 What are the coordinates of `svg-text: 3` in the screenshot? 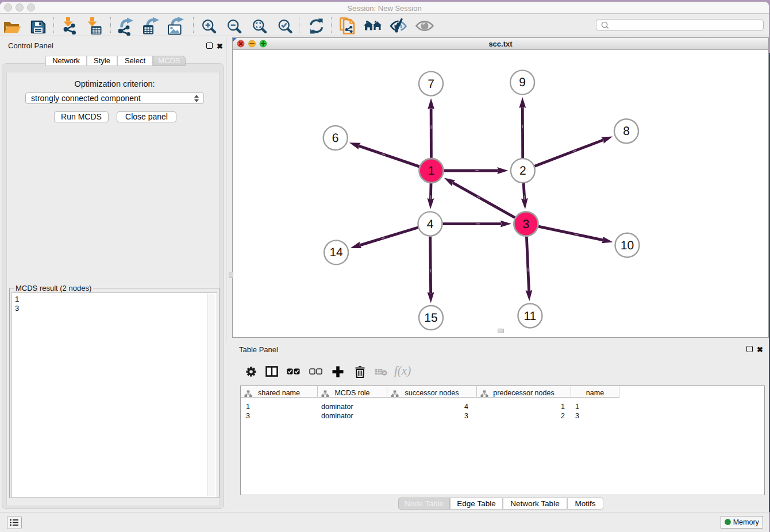 It's located at (526, 224).